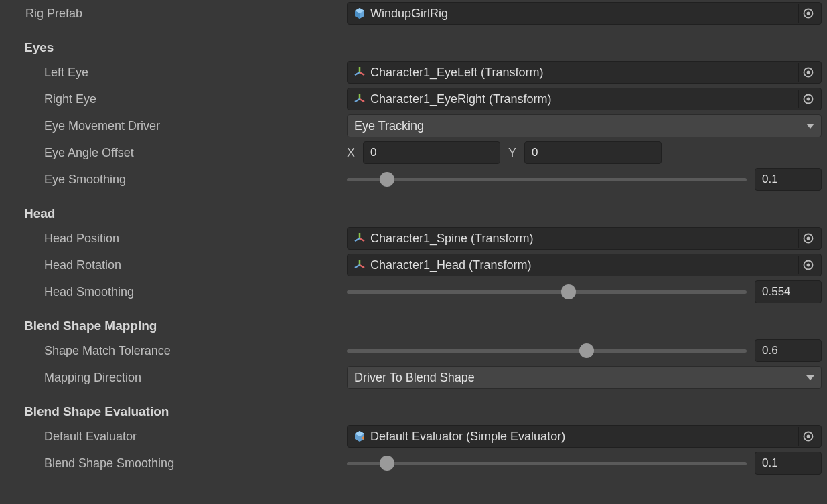 Image resolution: width=827 pixels, height=504 pixels. Describe the element at coordinates (788, 351) in the screenshot. I see `input-shape-tolerance` at that location.